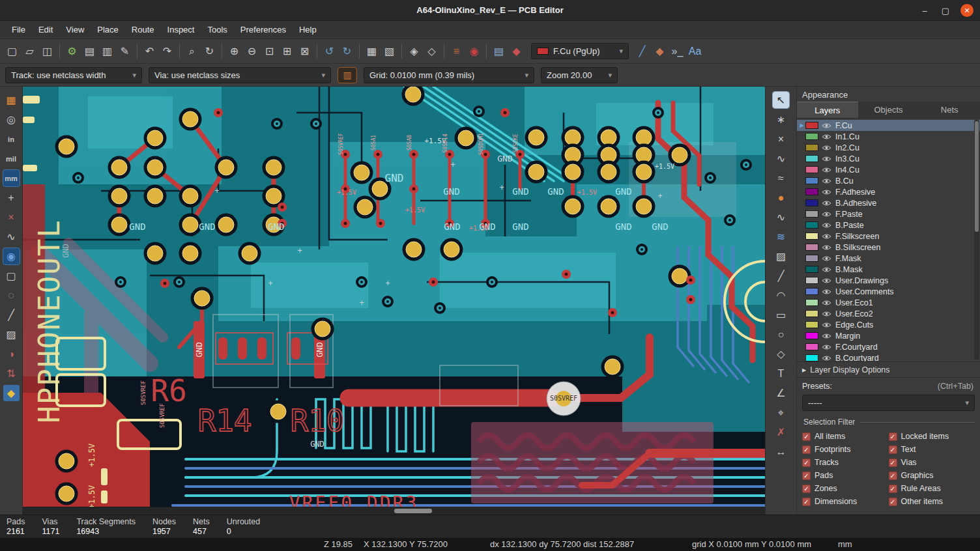 The image size is (980, 551). I want to click on sketch-tracks-icon: ╱, so click(12, 315).